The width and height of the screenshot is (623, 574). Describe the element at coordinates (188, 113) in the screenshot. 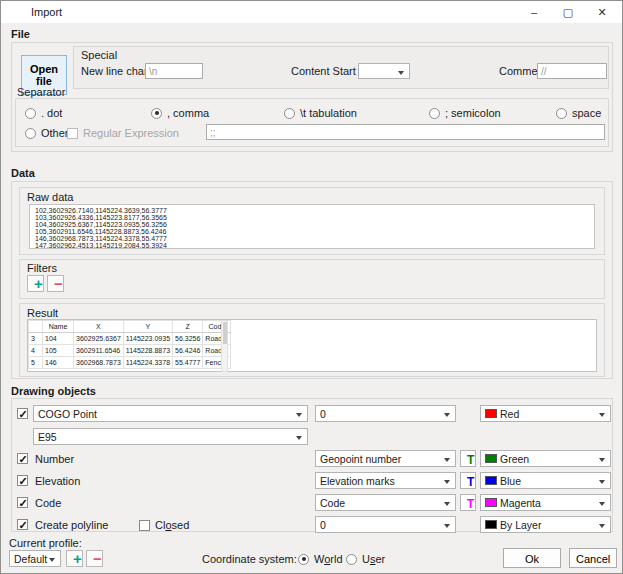

I see `radio-comma-label: , comma` at that location.